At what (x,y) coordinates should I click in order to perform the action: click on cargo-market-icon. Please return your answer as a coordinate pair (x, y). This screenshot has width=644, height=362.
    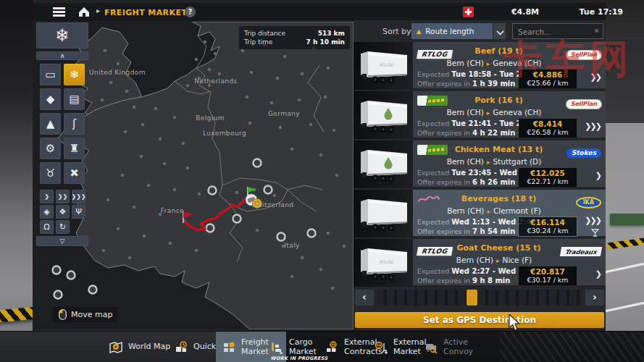
    Looking at the image, I should click on (277, 348).